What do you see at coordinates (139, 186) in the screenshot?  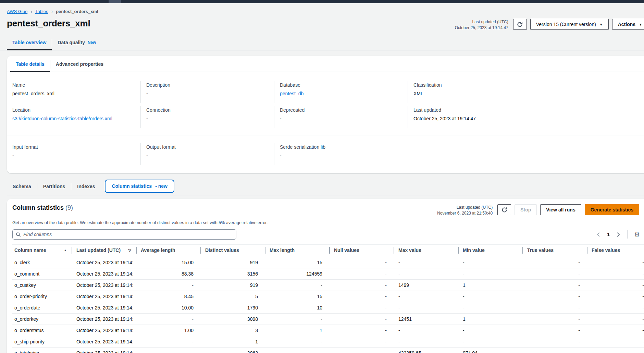 I see `tab-column-statistics: Column statistics - new` at bounding box center [139, 186].